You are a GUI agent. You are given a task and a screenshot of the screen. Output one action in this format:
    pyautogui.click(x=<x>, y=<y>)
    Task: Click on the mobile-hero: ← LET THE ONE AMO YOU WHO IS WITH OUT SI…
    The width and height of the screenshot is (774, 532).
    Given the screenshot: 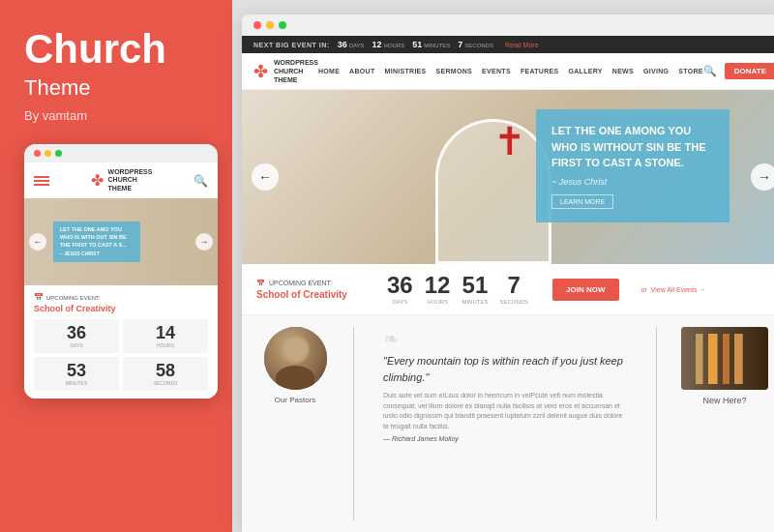 What is the action you would take?
    pyautogui.click(x=121, y=242)
    